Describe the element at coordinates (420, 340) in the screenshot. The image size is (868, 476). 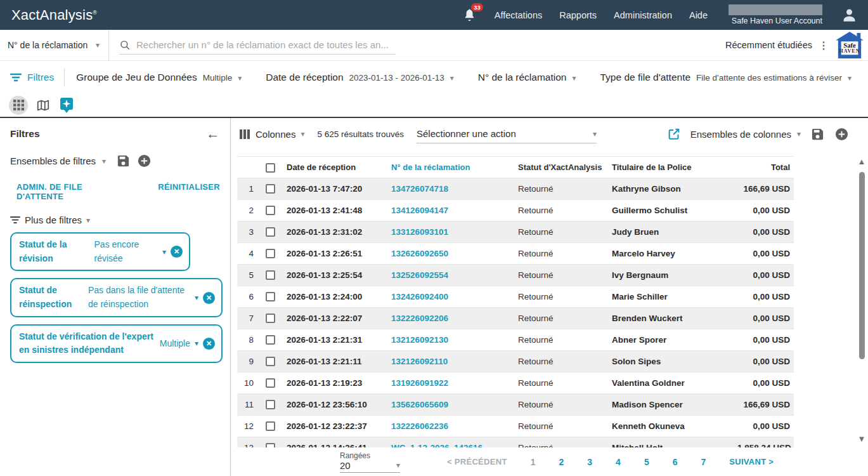
I see `claim-number-link: 132126092130` at that location.